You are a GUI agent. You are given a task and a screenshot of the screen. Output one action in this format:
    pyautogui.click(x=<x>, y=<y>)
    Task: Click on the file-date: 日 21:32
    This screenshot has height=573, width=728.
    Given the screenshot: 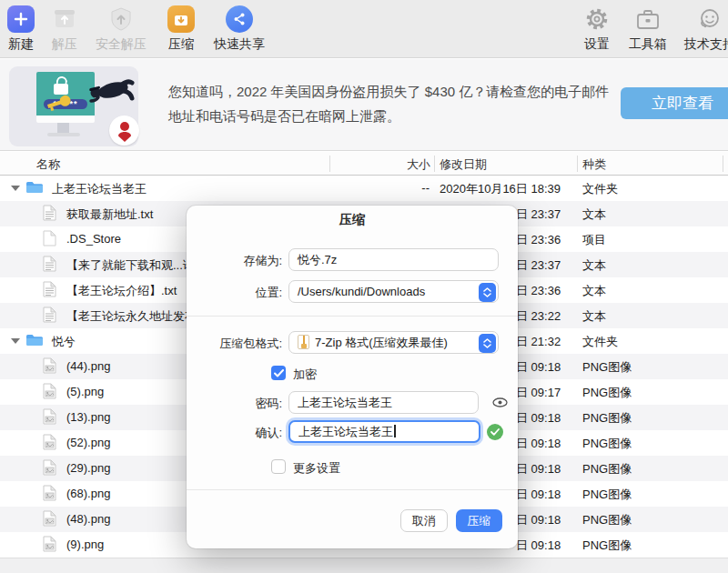 What is the action you would take?
    pyautogui.click(x=539, y=342)
    